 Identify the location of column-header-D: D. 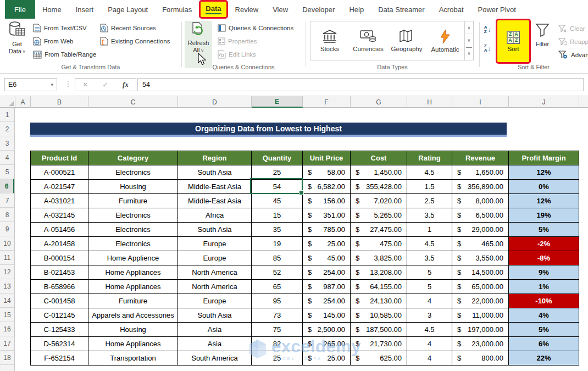
(215, 102).